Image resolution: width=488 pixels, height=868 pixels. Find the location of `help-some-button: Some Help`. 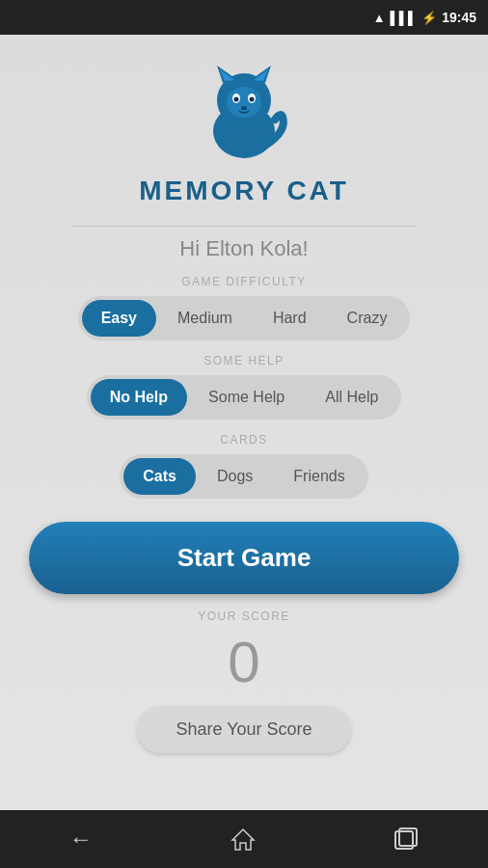

help-some-button: Some Help is located at coordinates (247, 397).